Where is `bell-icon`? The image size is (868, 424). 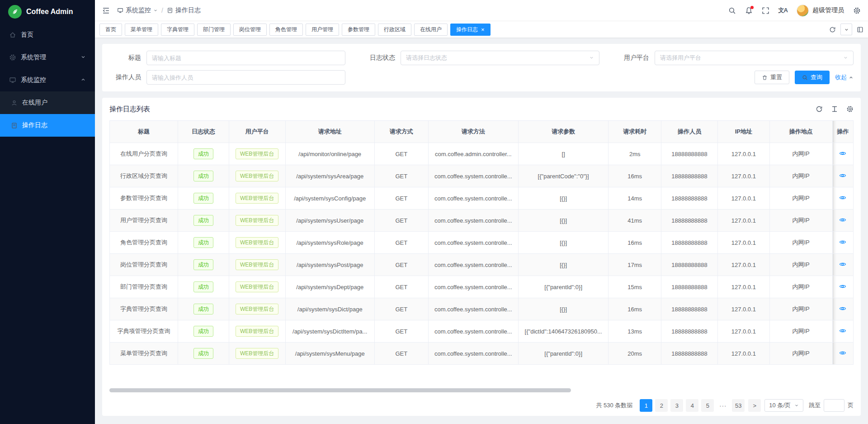 bell-icon is located at coordinates (749, 11).